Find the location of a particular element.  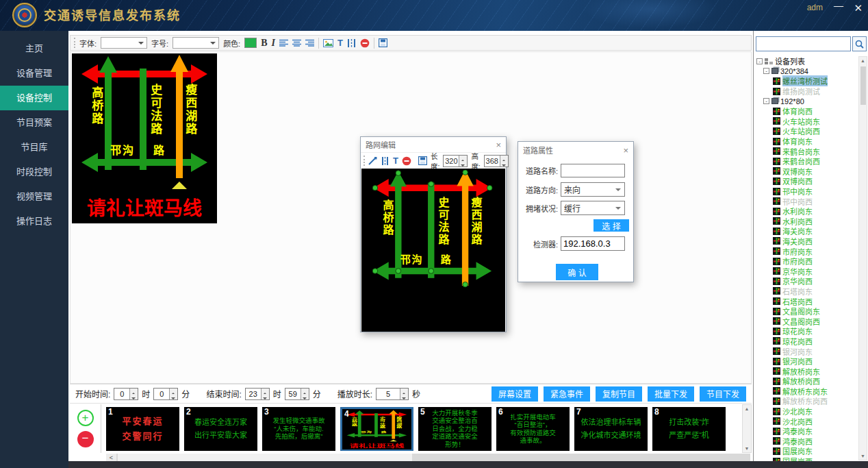

road-direction-select: 来向 is located at coordinates (593, 189).